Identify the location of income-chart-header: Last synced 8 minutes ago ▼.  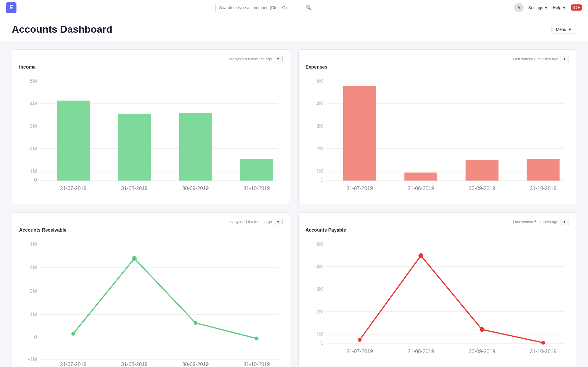
(151, 59).